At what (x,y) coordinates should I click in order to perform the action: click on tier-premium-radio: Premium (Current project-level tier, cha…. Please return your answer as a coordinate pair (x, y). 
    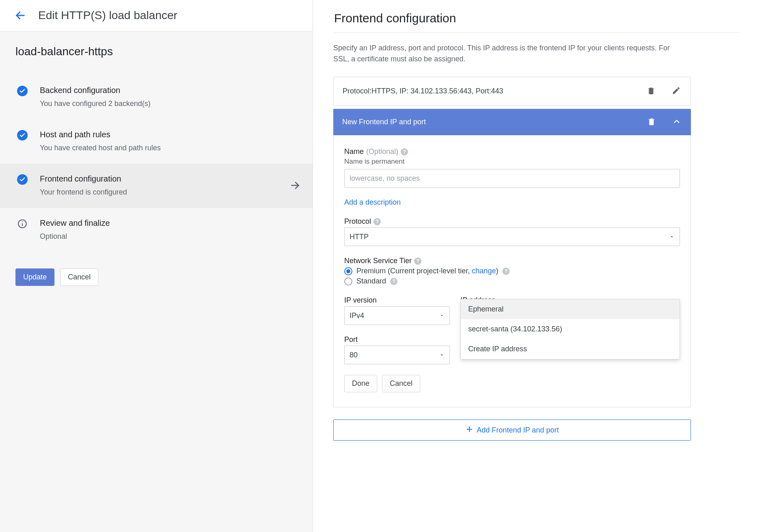
    Looking at the image, I should click on (512, 271).